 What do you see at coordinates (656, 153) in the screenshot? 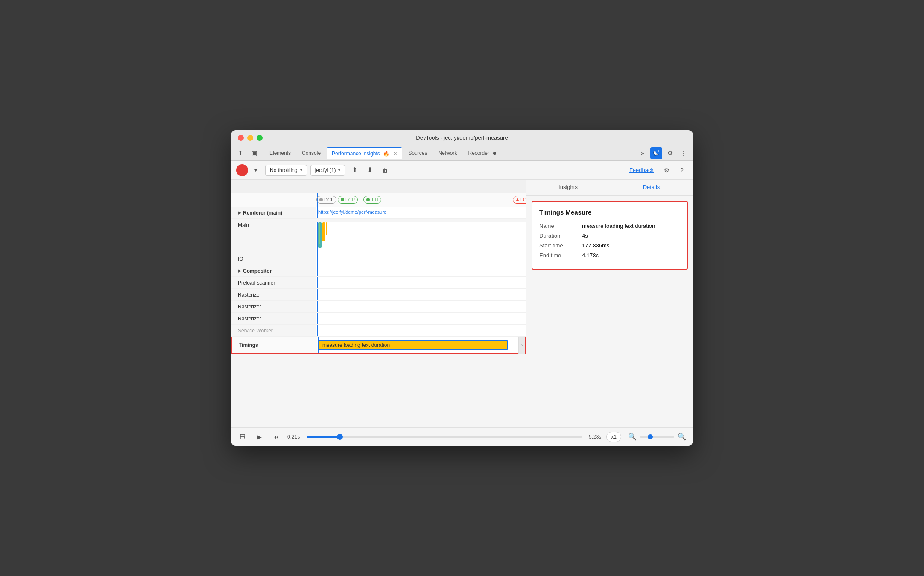
I see `chat-icon: 💬 1` at bounding box center [656, 153].